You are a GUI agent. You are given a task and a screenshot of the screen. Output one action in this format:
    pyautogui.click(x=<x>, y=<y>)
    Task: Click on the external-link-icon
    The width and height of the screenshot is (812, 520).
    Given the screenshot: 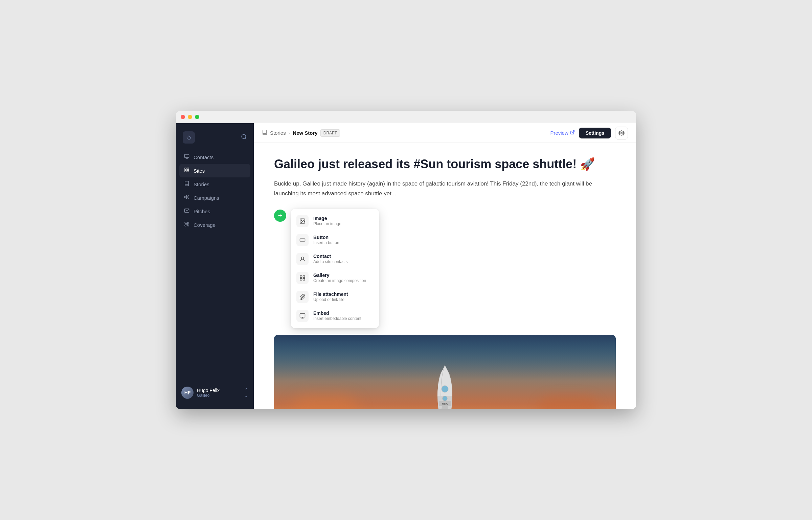 What is the action you would take?
    pyautogui.click(x=572, y=133)
    